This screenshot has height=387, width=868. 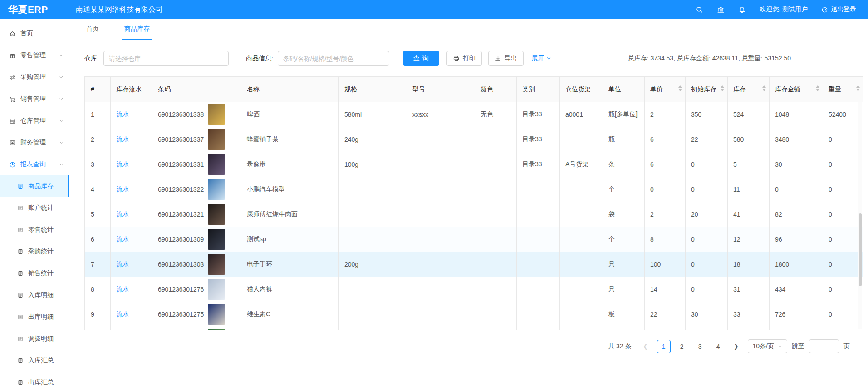 What do you see at coordinates (34, 230) in the screenshot?
I see `sidebar-subitem-零售统计: 零售统计` at bounding box center [34, 230].